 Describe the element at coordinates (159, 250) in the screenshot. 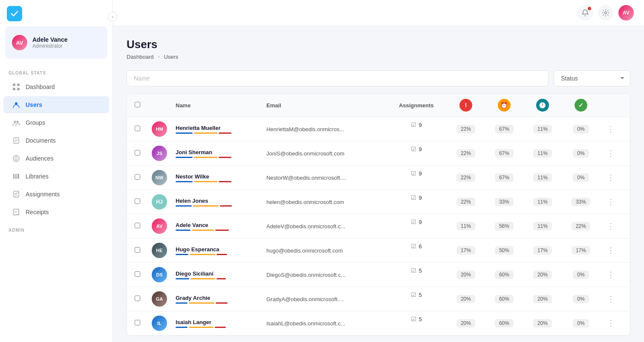

I see `avatar: HE` at that location.